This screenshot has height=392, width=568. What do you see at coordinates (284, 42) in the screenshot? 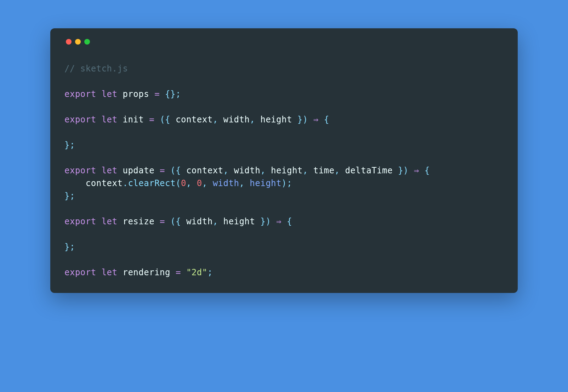
I see `window-title-bar` at bounding box center [284, 42].